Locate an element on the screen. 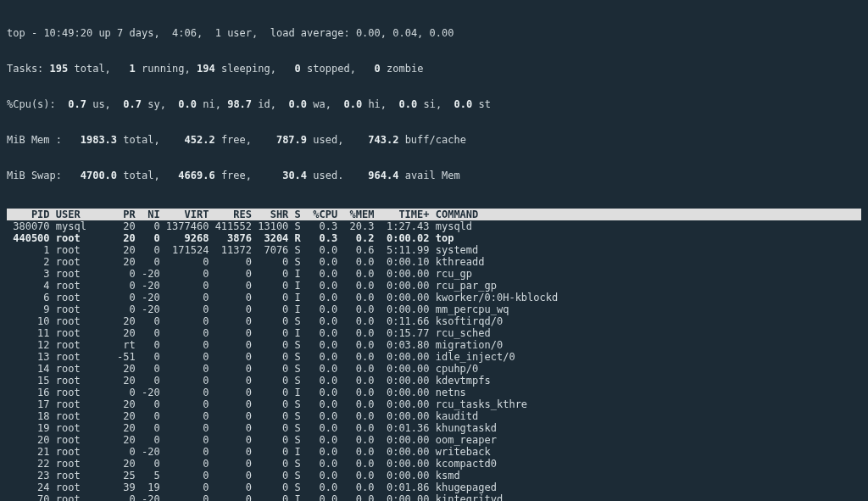  process-row: 6 root 0 -20 0 0 0 I 0.0 0.0 0:00.00 kwo… is located at coordinates (434, 298).